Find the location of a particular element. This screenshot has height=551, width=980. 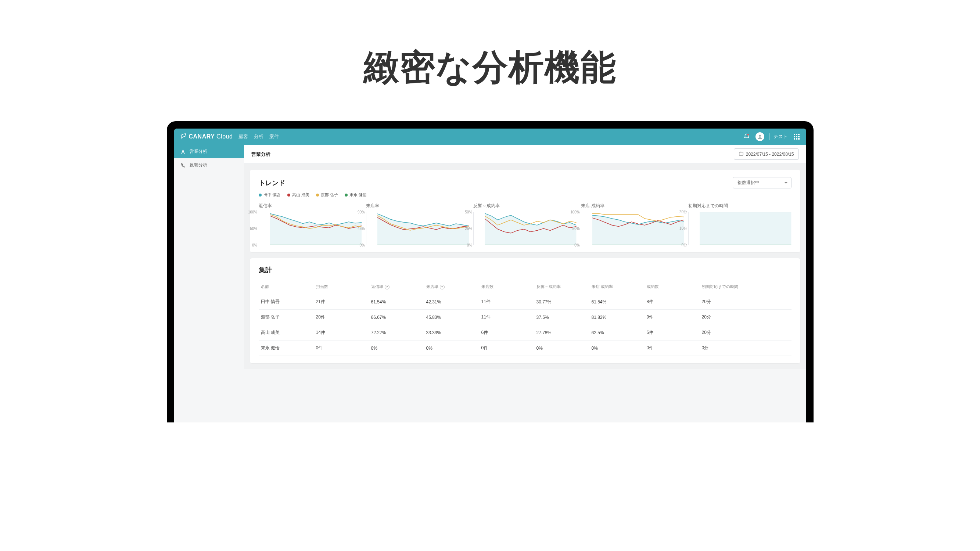

y-tick-label: 20分 is located at coordinates (683, 212).